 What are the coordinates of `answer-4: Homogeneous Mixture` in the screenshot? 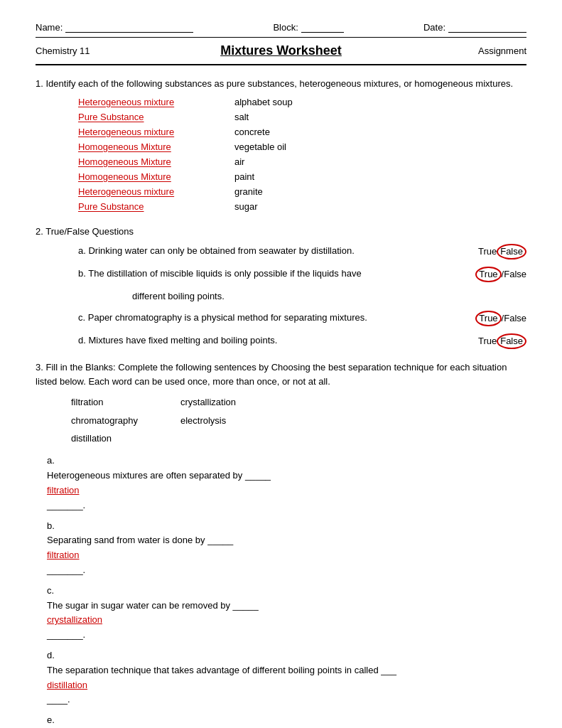 It's located at (149, 162).